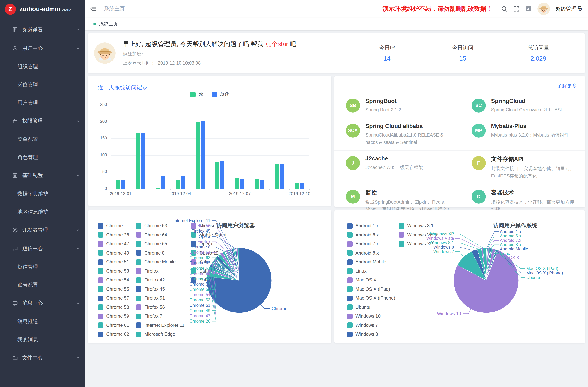 The image size is (588, 387). Describe the element at coordinates (544, 9) in the screenshot. I see `user-avatar` at that location.